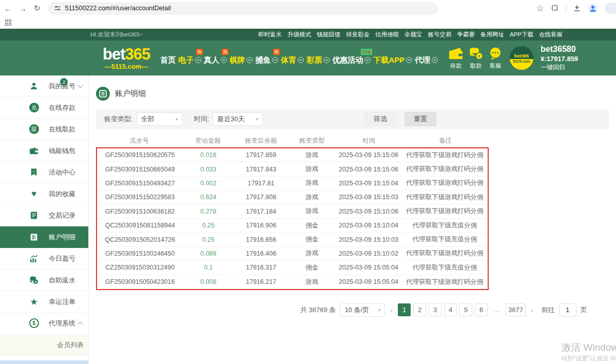 The width and height of the screenshot is (616, 364). What do you see at coordinates (568, 310) in the screenshot?
I see `goto-page-input` at bounding box center [568, 310].